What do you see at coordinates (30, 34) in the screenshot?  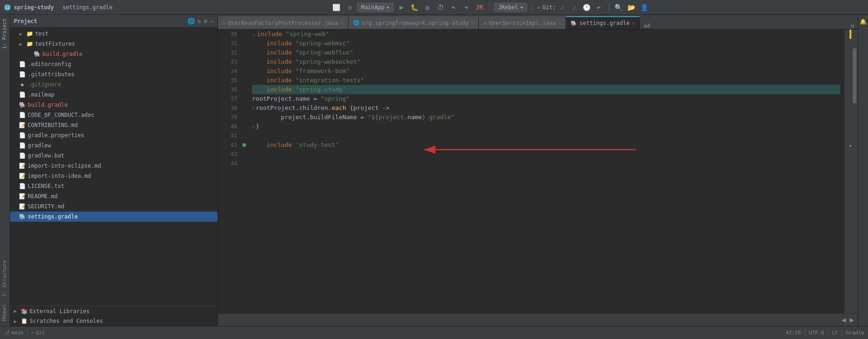 I see `folder-icon: 📁` at bounding box center [30, 34].